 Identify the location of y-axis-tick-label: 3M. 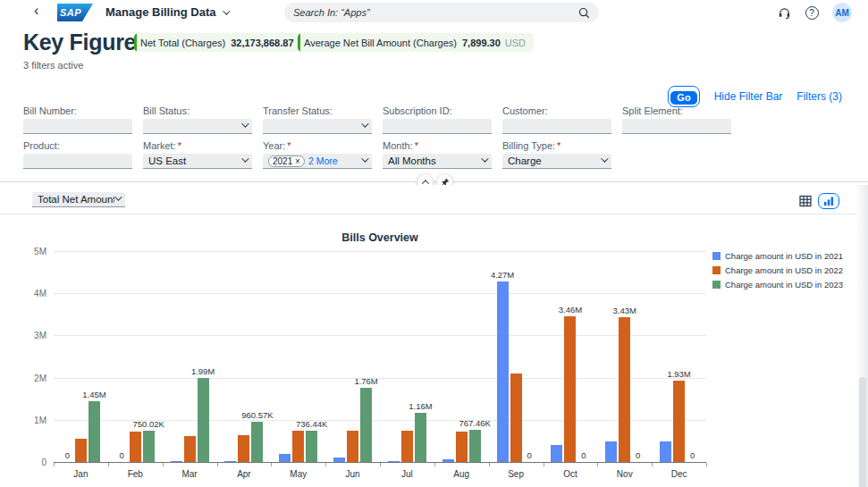
(33, 336).